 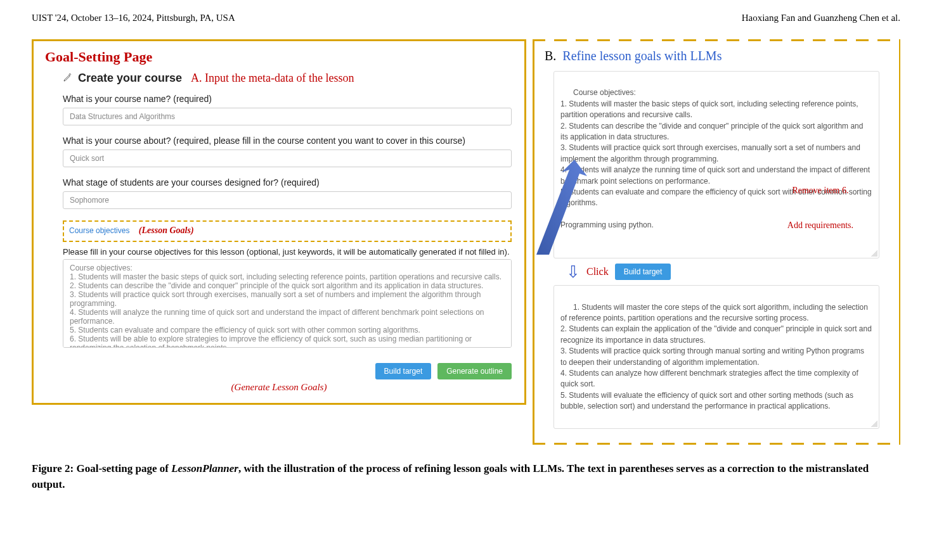 What do you see at coordinates (205, 469) in the screenshot?
I see `caption-italic: LessonPlanner` at bounding box center [205, 469].